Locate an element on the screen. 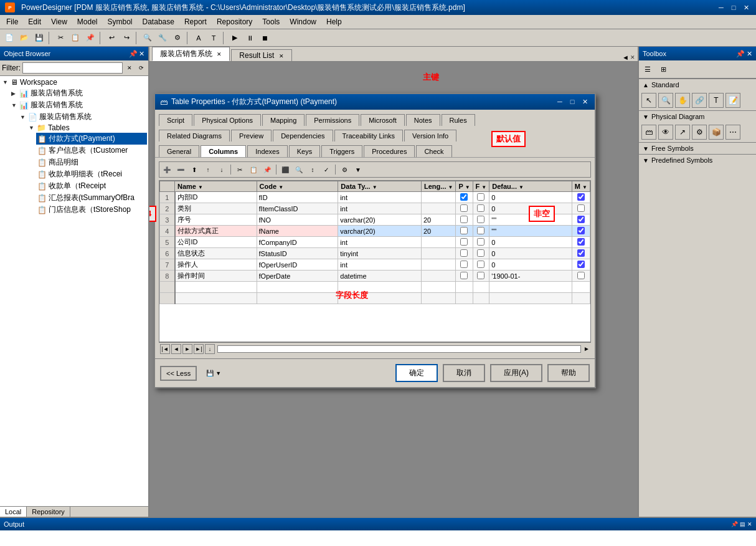 The image size is (756, 546). toolbox-controls: 📌 ✕ is located at coordinates (744, 54).